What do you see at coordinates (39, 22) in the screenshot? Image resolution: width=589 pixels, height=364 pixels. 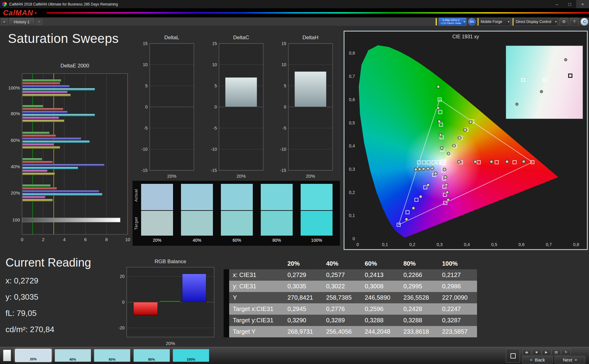 I see `add-tab-button: +` at bounding box center [39, 22].